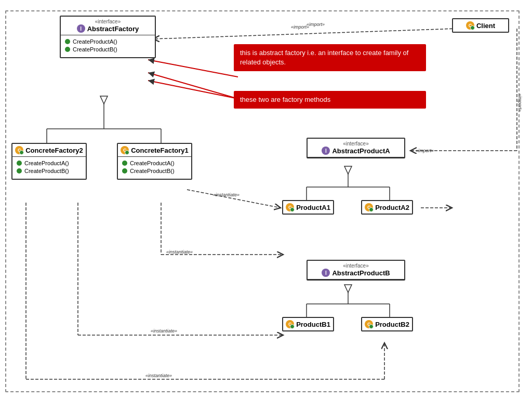  What do you see at coordinates (108, 46) in the screenshot?
I see `abstract-factory-body: CreateProductA() CreateProductB()` at bounding box center [108, 46].